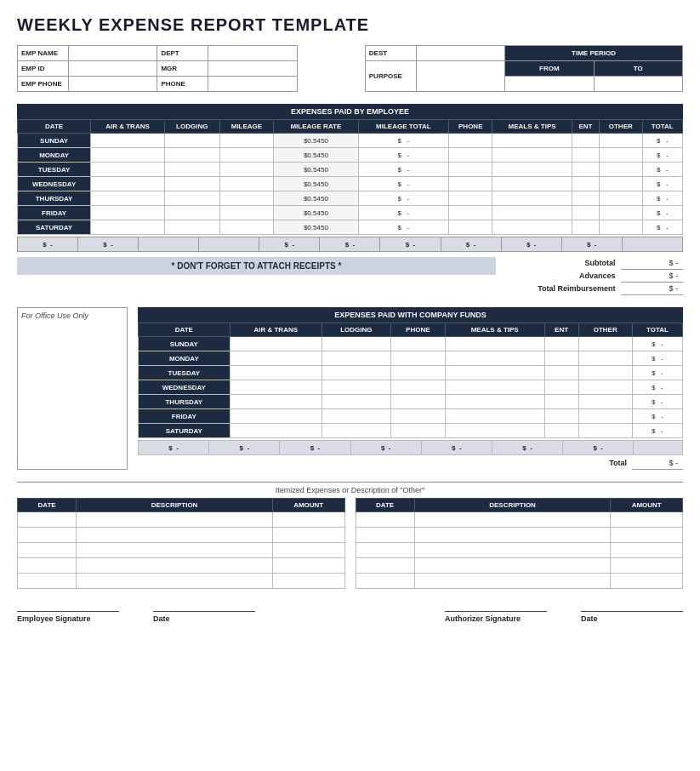  Describe the element at coordinates (350, 68) in the screenshot. I see `employee-info-table: EMP NAME DEPT DEST TIME PERIOD EMP ID MG…` at that location.